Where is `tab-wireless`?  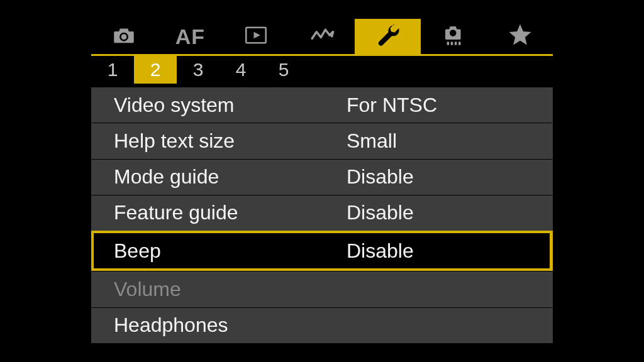 tab-wireless is located at coordinates (322, 36).